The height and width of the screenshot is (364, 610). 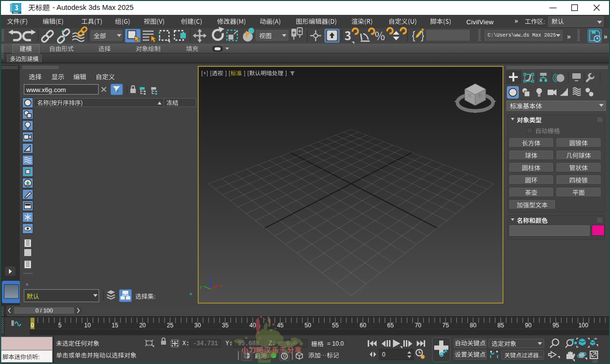 What do you see at coordinates (363, 325) in the screenshot?
I see `svg-text: 60` at bounding box center [363, 325].